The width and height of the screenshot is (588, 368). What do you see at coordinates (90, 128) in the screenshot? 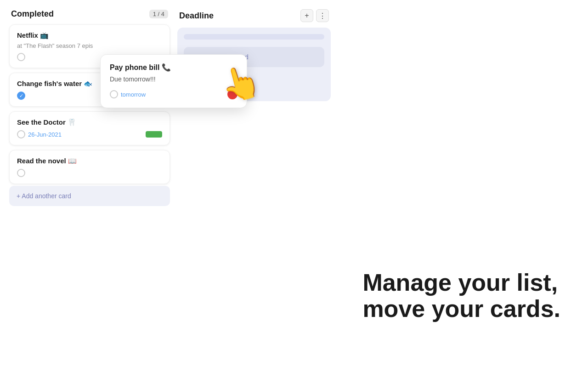
I see `card-doctor: See the Doctor 🦷 26-Jun-2021` at bounding box center [90, 128].